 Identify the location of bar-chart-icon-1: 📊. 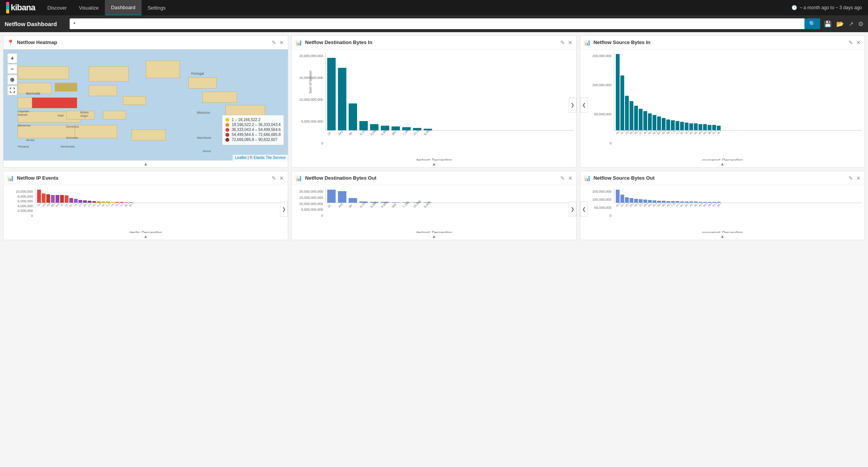
(299, 43).